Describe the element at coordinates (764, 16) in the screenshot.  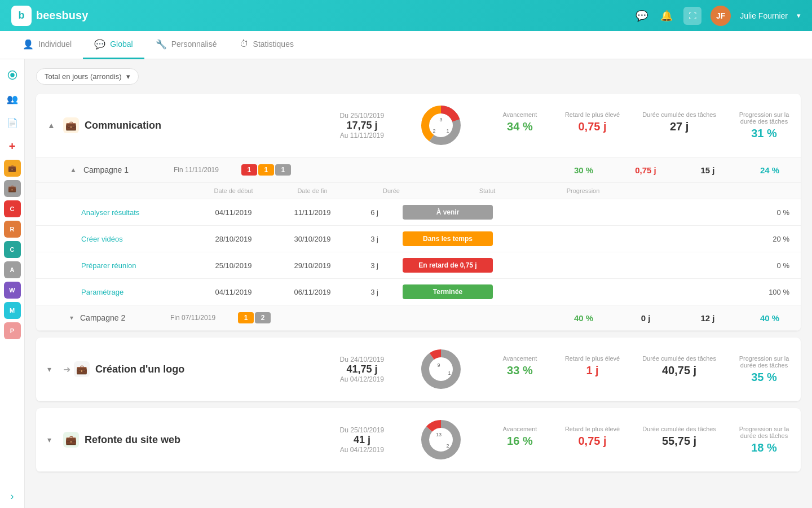
I see `user-name: Julie Fournier` at that location.